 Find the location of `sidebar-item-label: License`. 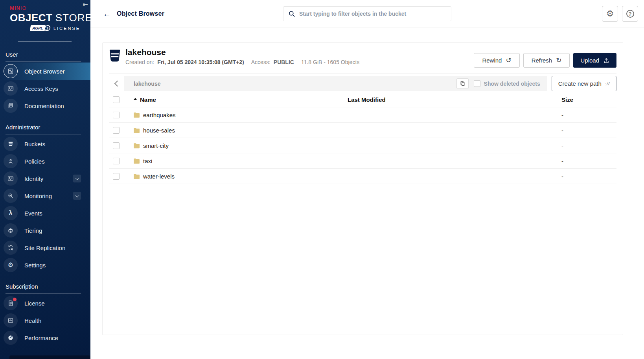

sidebar-item-label: License is located at coordinates (57, 304).